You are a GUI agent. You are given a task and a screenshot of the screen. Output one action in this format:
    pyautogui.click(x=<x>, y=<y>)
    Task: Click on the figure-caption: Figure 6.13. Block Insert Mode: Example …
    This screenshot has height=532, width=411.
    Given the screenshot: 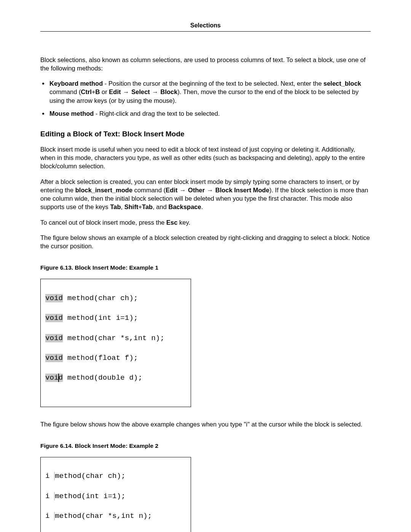 What is the action you would take?
    pyautogui.click(x=206, y=268)
    